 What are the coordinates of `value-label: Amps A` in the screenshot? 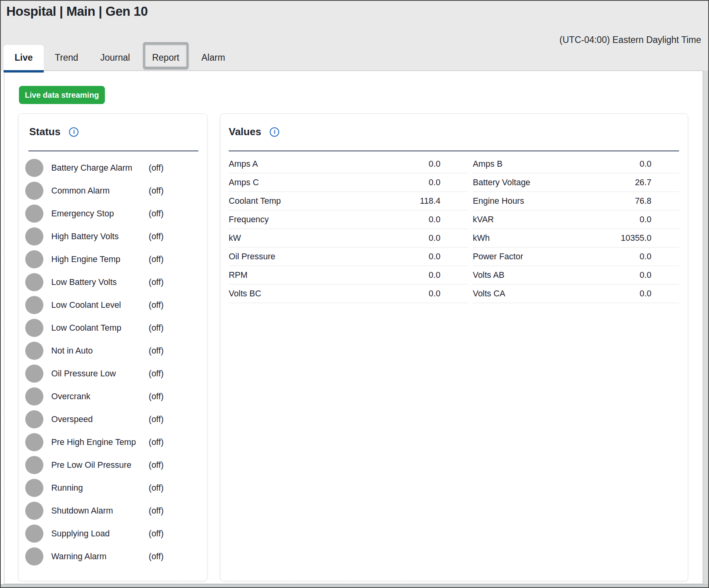 It's located at (243, 164).